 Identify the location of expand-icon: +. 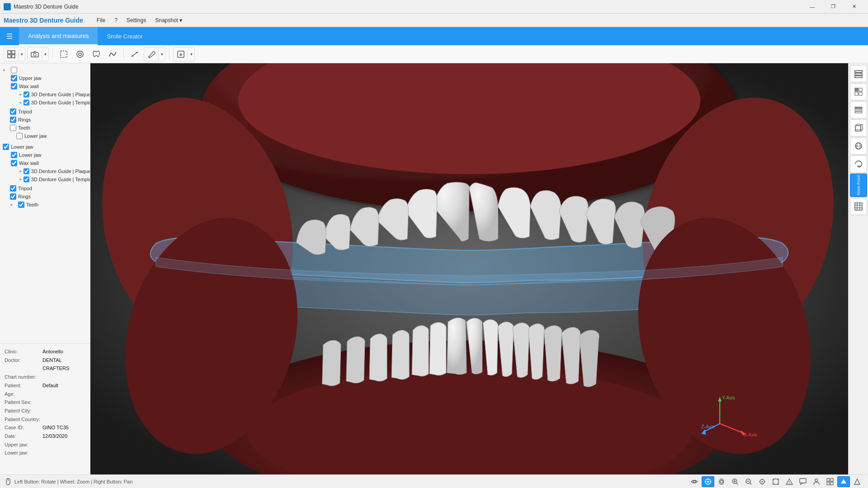
(6, 70).